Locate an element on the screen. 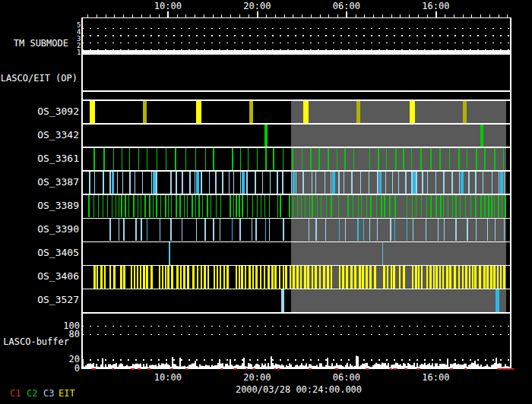 This screenshot has height=404, width=532. lasco-eit-op-label: LASCO/EIT (OP) is located at coordinates (39, 78).